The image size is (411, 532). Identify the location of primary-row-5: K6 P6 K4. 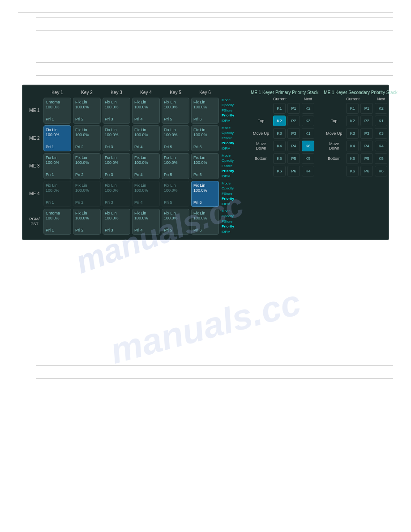
(285, 171).